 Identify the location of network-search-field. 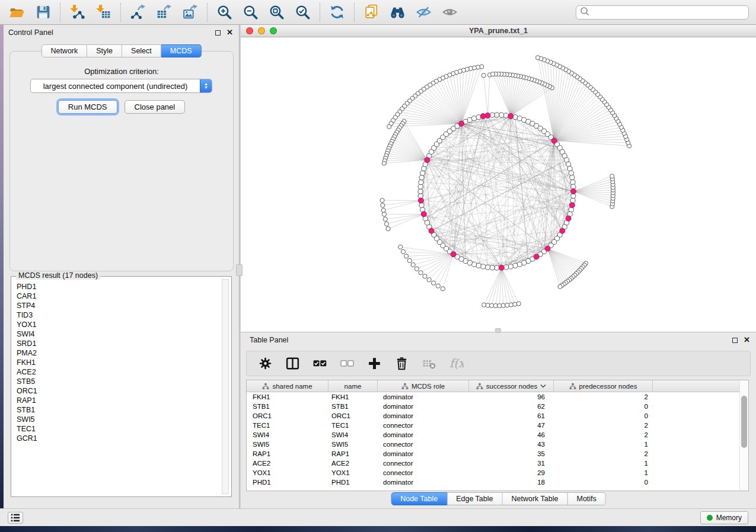
(662, 12).